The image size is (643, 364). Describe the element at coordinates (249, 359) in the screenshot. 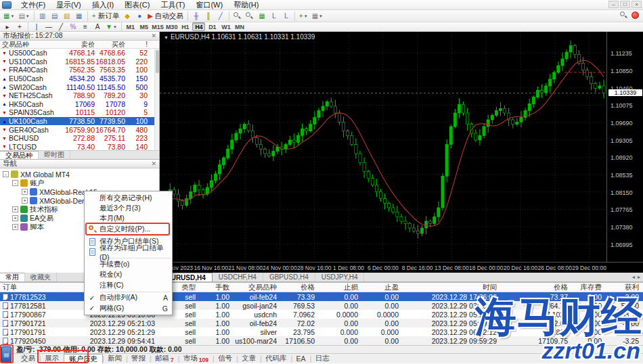

I see `terminal-tab-文章: |文章` at that location.